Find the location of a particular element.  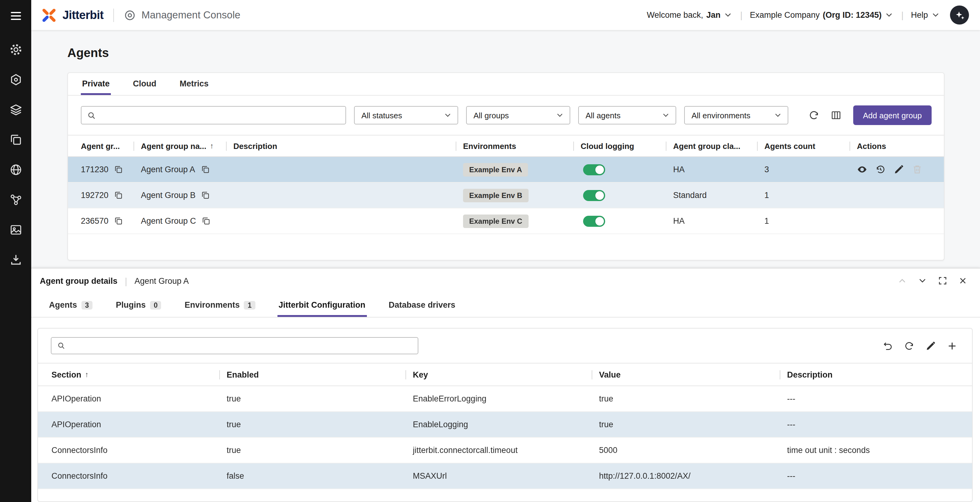

tab-database-drivers: Database drivers is located at coordinates (422, 305).